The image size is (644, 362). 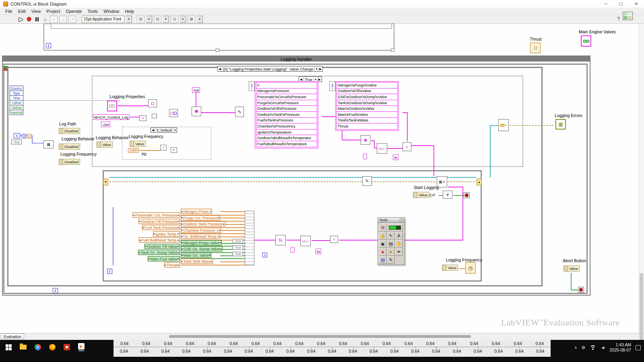 What do you see at coordinates (196, 255) in the screenshot?
I see `local-variable: ▸Main Ox. Valve▸` at bounding box center [196, 255].